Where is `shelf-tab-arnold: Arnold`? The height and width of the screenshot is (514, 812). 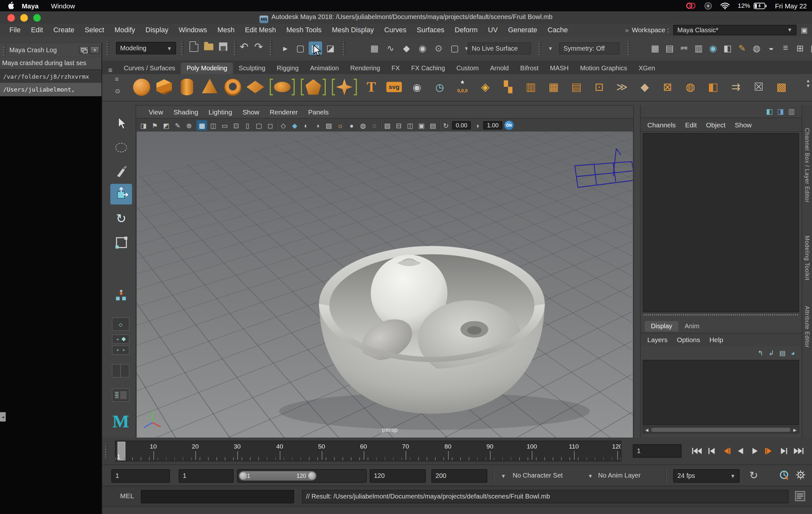
shelf-tab-arnold: Arnold is located at coordinates (499, 68).